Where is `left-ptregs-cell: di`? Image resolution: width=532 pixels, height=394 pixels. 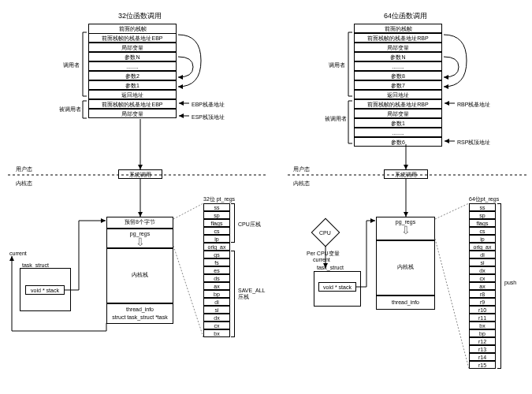
left-ptregs-cell: di is located at coordinates (217, 302).